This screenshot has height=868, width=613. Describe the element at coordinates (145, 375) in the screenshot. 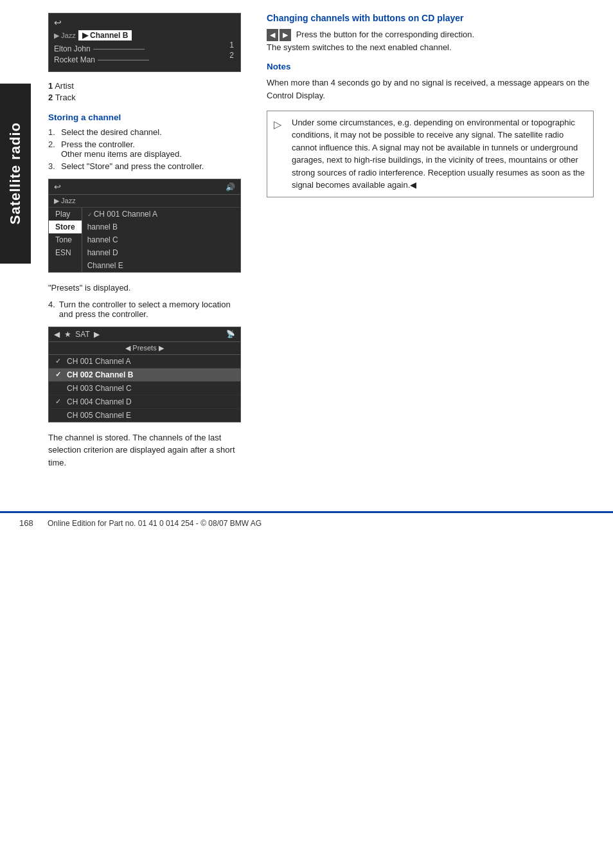

I see `preset-item-1: ✓ CH 002 Channel B` at that location.